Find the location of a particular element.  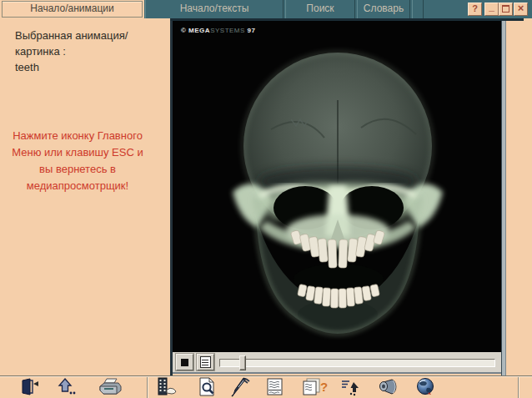

text-card-button is located at coordinates (276, 387).